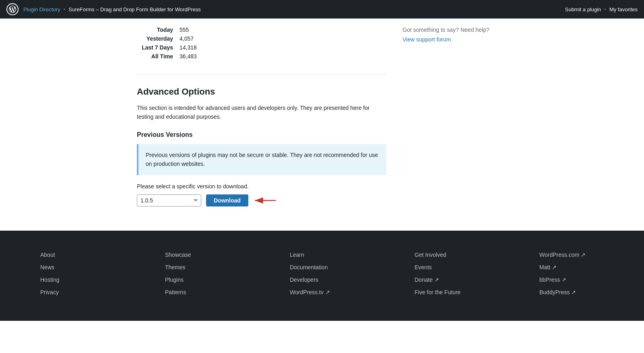 The height and width of the screenshot is (353, 644). I want to click on support-area: Got something to say? Need help? View su…, so click(455, 31).